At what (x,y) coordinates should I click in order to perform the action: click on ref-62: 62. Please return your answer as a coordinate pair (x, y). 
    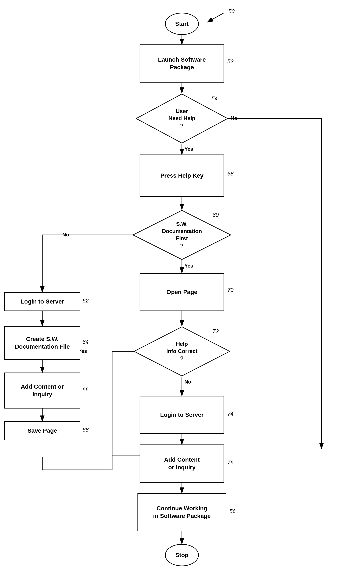
    Looking at the image, I should click on (86, 301).